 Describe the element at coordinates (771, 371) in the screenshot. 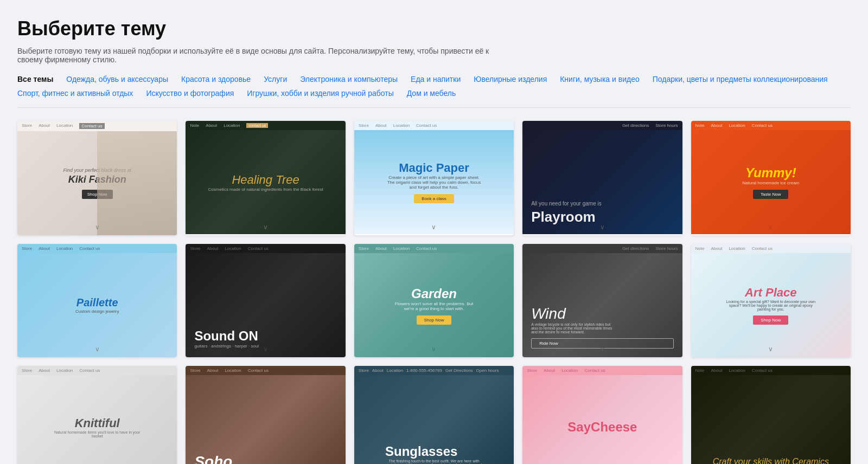

I see `ceramics-nav: NoteAboutLocationContact us` at that location.